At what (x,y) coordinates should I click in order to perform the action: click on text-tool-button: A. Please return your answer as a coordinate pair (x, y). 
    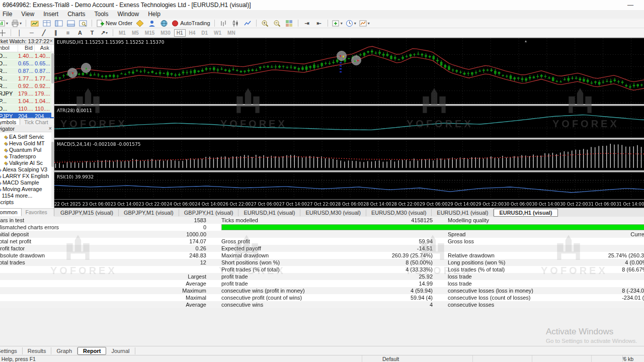
    Looking at the image, I should click on (80, 33).